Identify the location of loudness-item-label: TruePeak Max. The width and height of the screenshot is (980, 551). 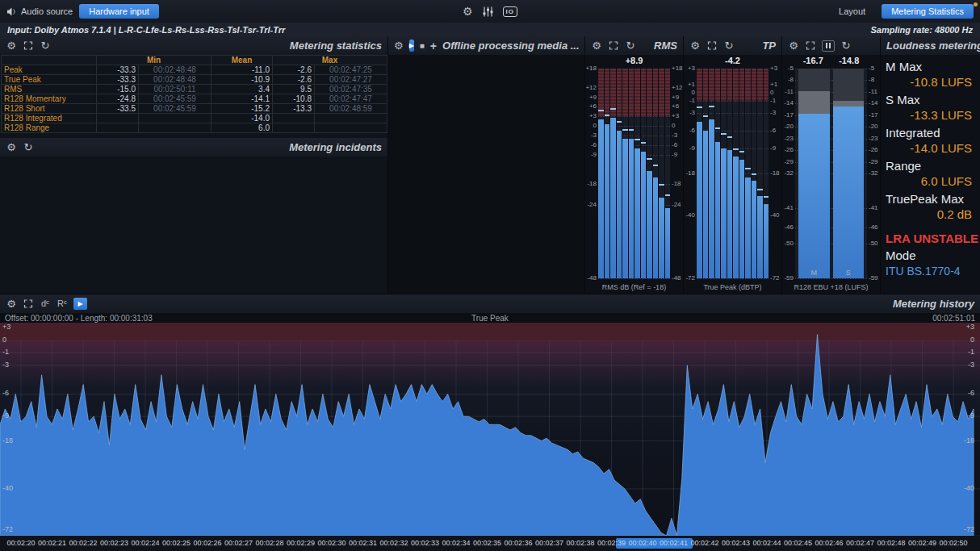
(930, 198).